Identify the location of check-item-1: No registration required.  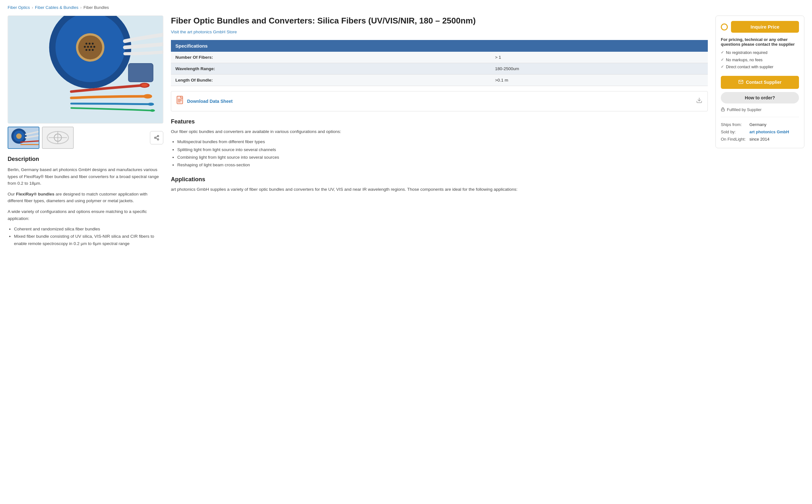
(760, 53).